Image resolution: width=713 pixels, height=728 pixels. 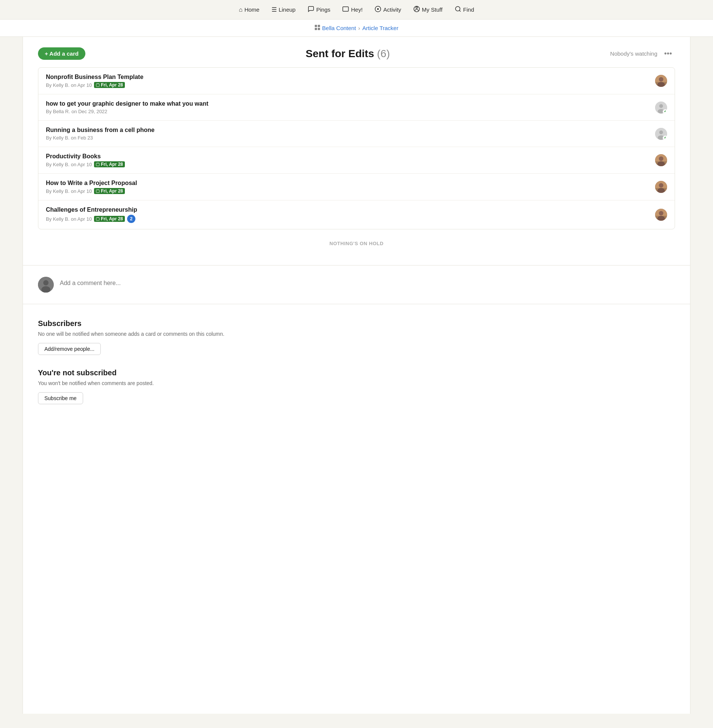 What do you see at coordinates (249, 10) in the screenshot?
I see `nav-home: ⌂ Home` at bounding box center [249, 10].